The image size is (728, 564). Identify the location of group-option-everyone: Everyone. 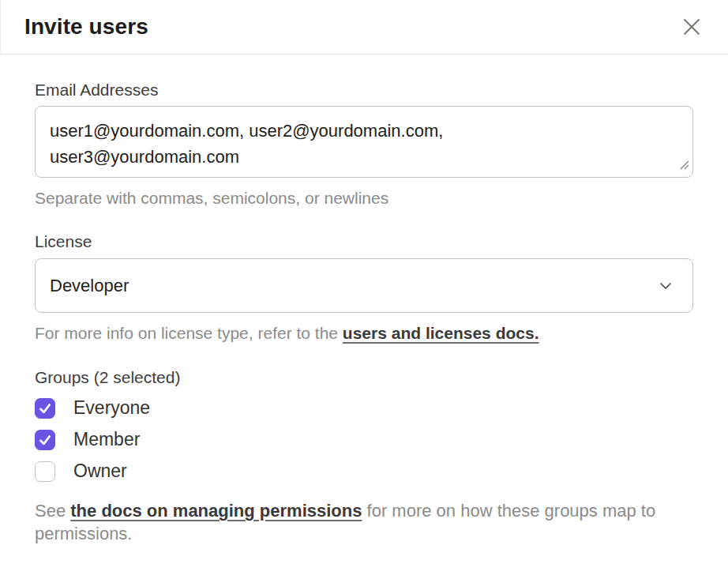
(364, 408).